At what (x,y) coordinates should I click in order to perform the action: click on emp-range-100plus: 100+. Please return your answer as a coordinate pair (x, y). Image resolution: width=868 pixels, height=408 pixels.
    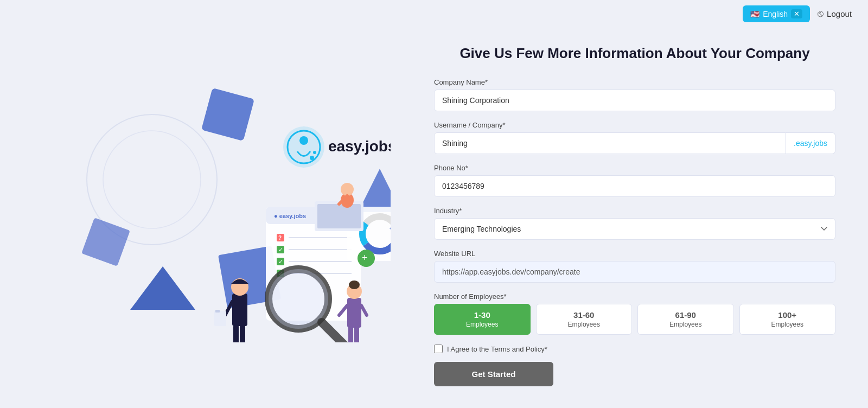
    Looking at the image, I should click on (788, 315).